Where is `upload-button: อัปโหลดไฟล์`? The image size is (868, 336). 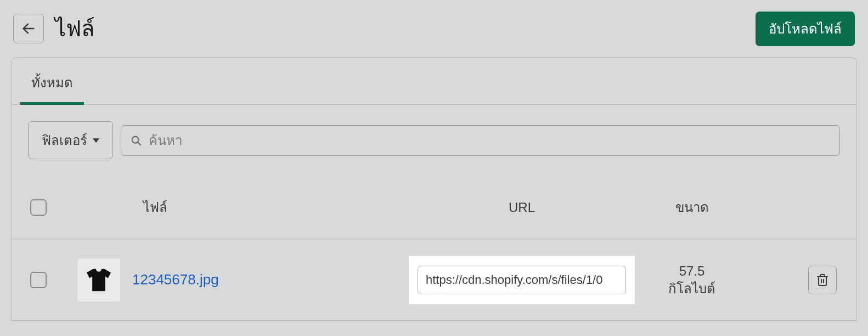 upload-button: อัปโหลดไฟล์ is located at coordinates (805, 29).